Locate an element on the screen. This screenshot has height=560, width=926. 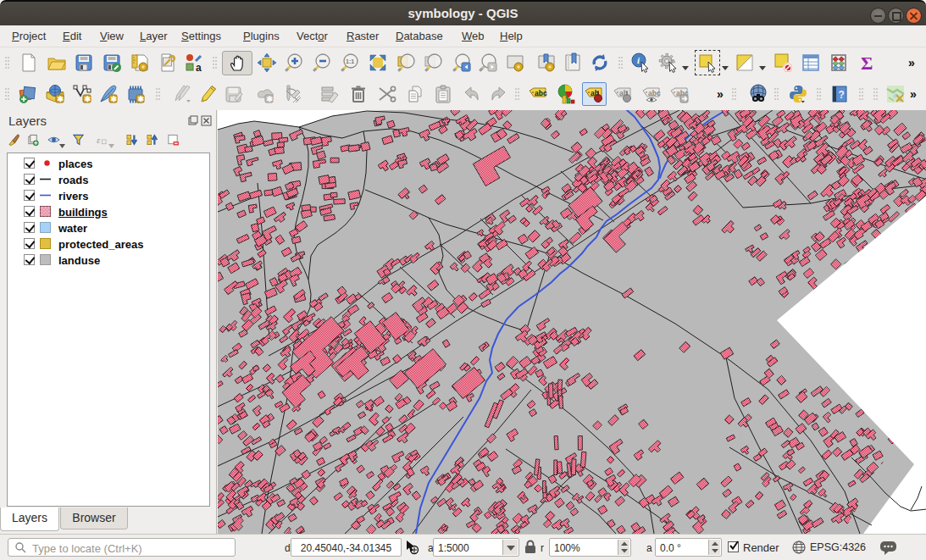
svg-text: Σ is located at coordinates (867, 63).